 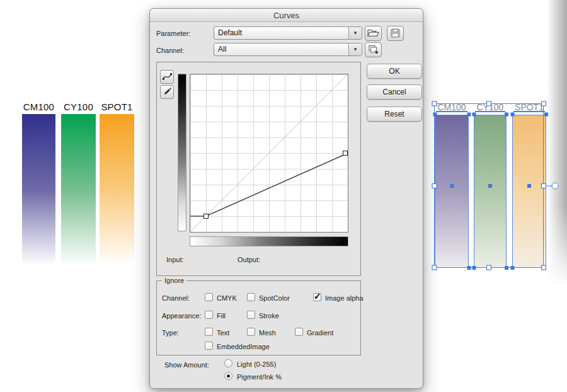 I want to click on ignore-channel-label: Channel:, so click(x=176, y=298).